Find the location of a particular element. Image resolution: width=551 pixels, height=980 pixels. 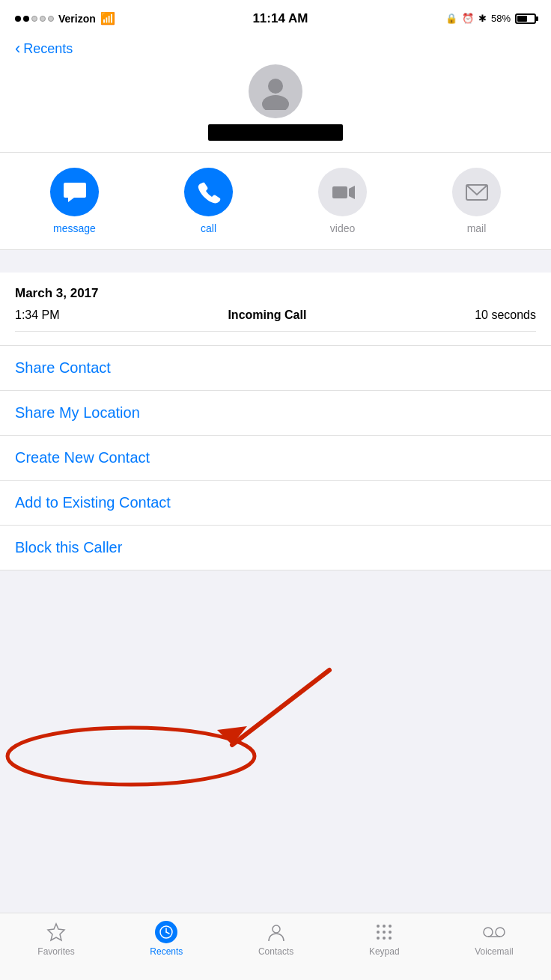

share-location-item: Share My Location is located at coordinates (276, 413).